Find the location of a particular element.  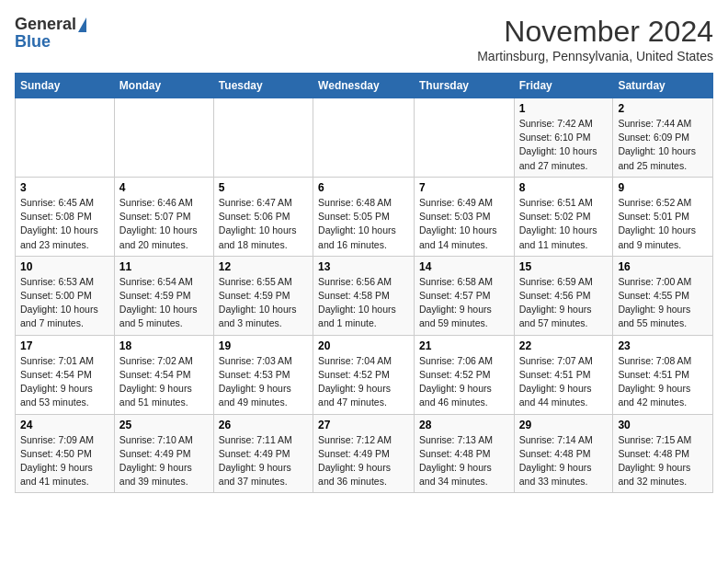

day-number: 19 is located at coordinates (263, 346).